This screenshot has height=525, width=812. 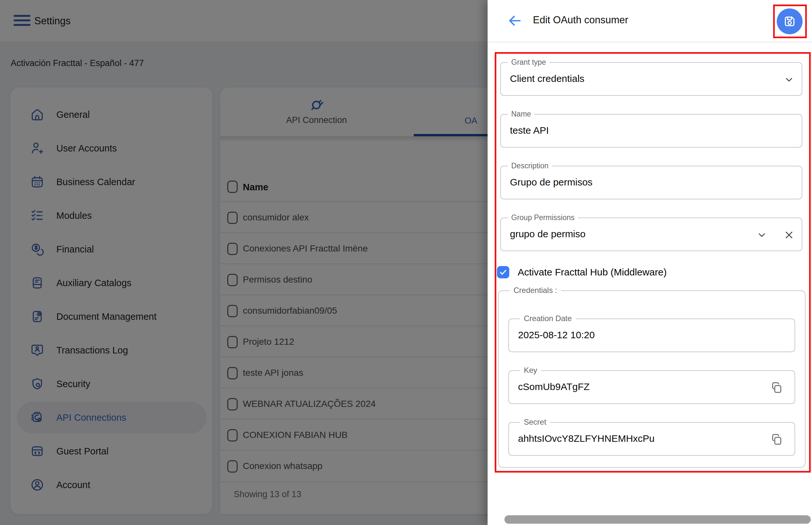 What do you see at coordinates (521, 114) in the screenshot?
I see `field-label: Name` at bounding box center [521, 114].